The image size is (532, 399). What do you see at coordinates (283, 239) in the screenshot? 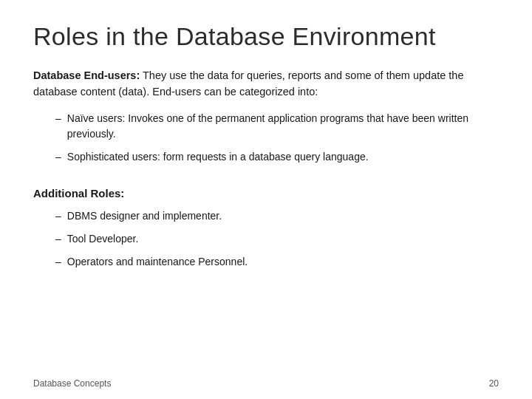
I see `bullet-text: Tool Developer.` at bounding box center [283, 239].